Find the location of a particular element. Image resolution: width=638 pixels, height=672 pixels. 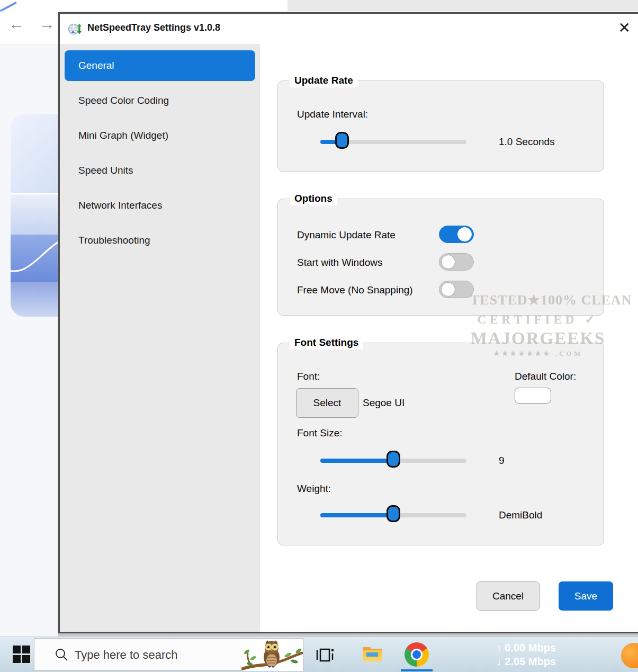

download-speed: ↓ 2.05 Mbps is located at coordinates (518, 661).